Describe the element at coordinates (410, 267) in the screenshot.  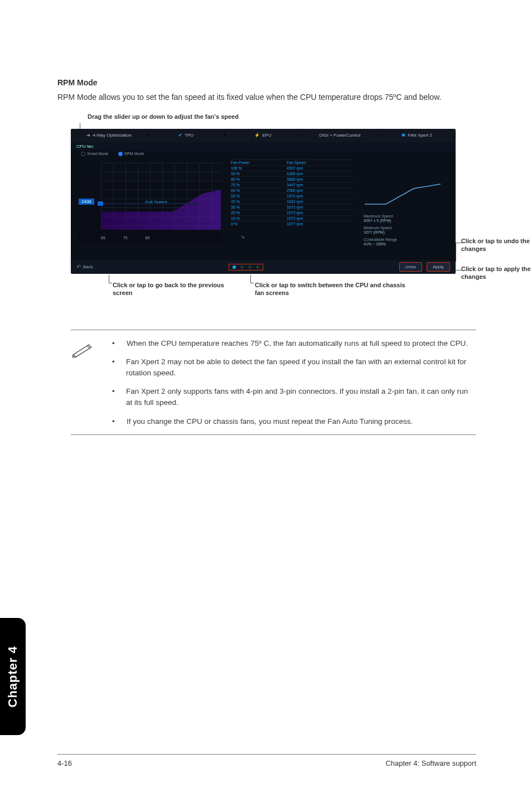
I see `undo-button: Undo` at that location.